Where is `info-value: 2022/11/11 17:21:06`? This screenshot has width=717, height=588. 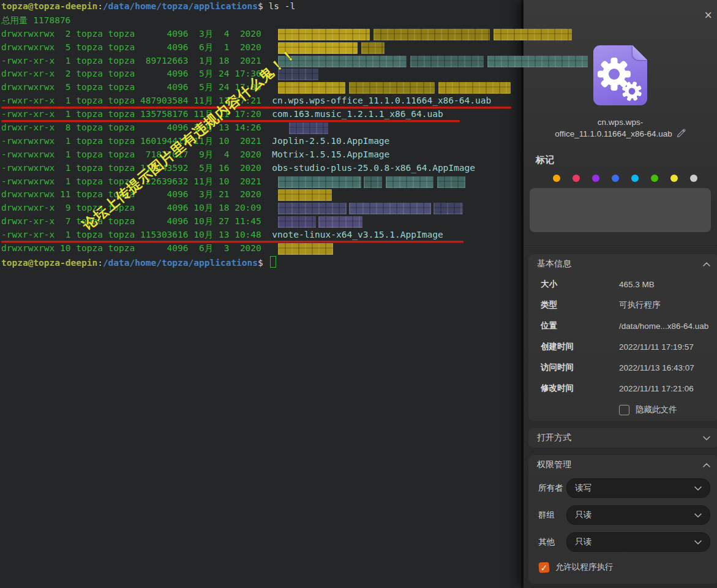 info-value: 2022/11/11 17:21:06 is located at coordinates (656, 388).